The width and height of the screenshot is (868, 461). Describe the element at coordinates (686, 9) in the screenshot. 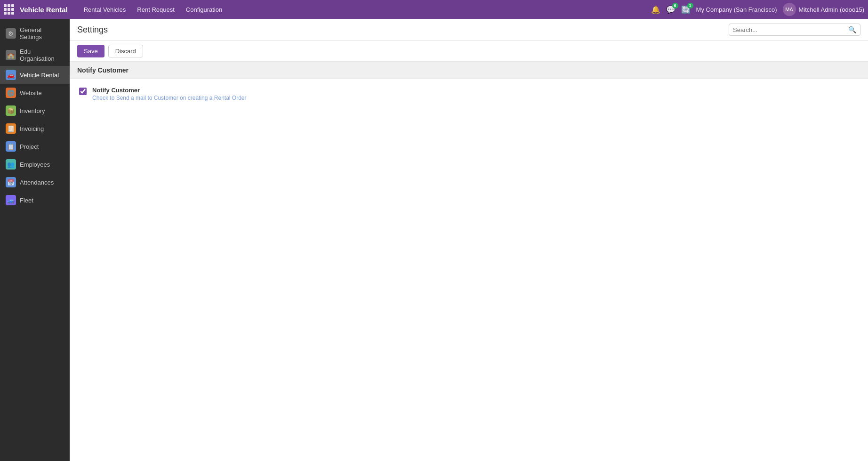

I see `refresh-icon: 🔄 1` at that location.